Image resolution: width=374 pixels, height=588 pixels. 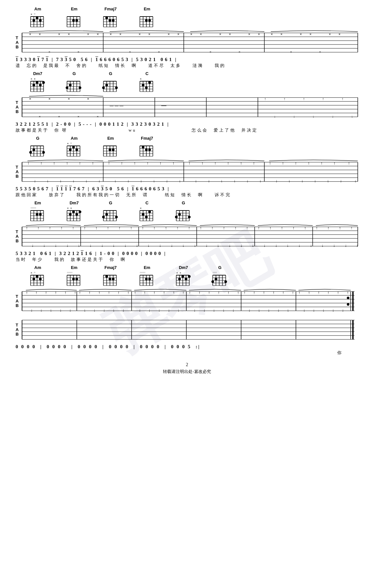 I want to click on page-number: 2, so click(x=187, y=365).